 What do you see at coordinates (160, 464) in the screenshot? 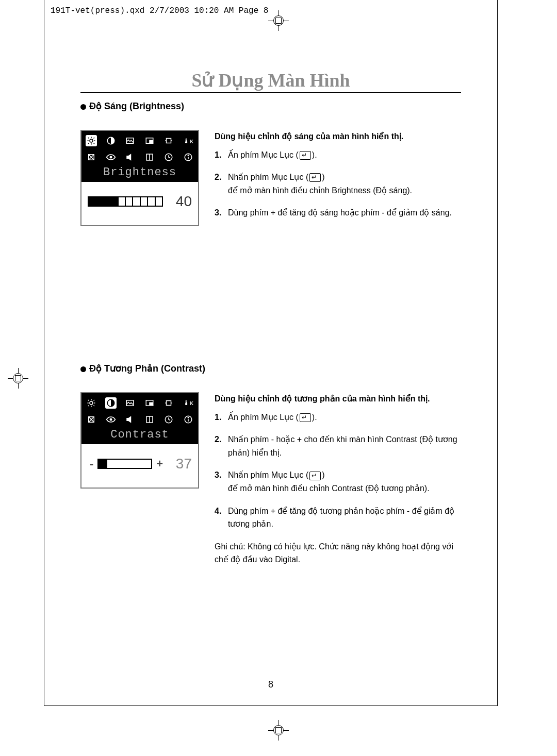
I see `plus-sign: +` at bounding box center [160, 464].